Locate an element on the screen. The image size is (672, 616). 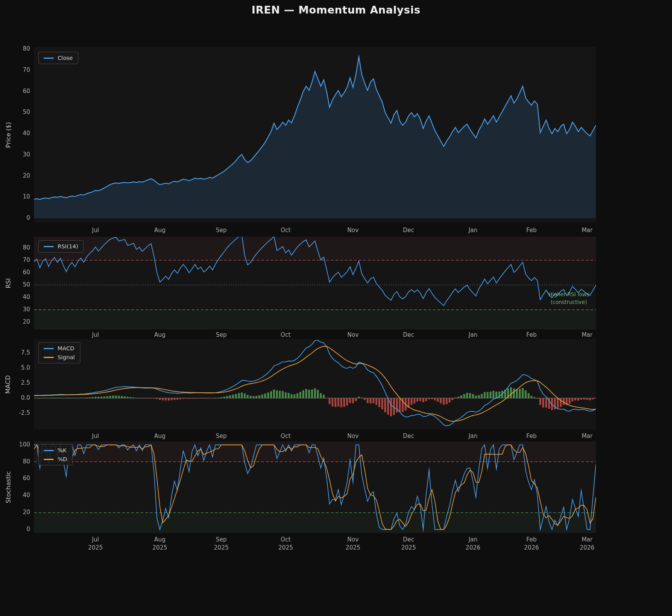
legend-label-signal: Signal is located at coordinates (66, 357).